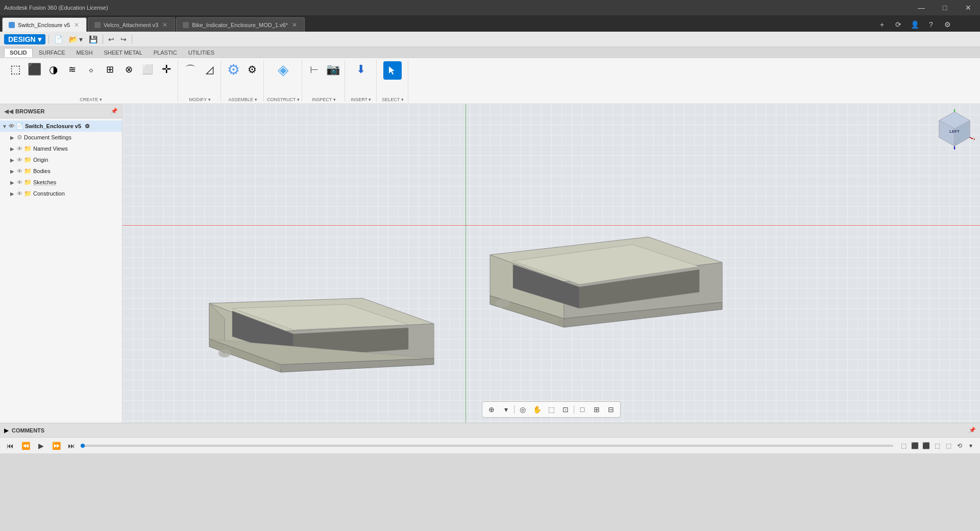  Describe the element at coordinates (582, 409) in the screenshot. I see `view-options-button: □` at that location.